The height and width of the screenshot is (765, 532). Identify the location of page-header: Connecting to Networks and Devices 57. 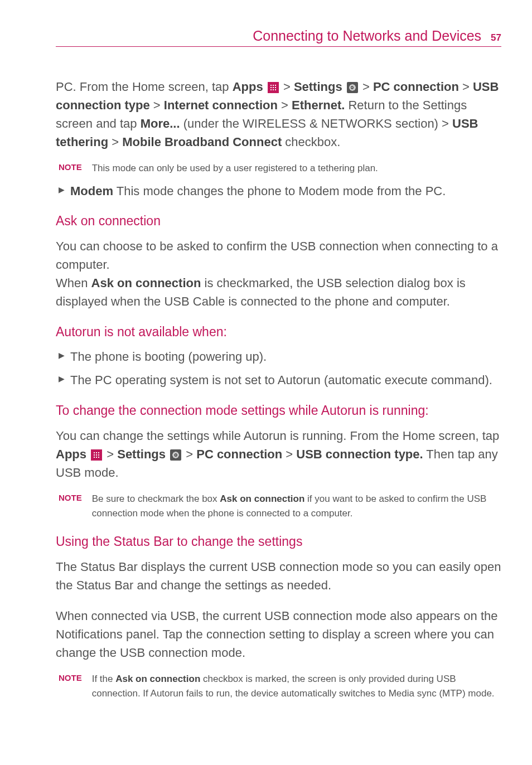
(279, 37).